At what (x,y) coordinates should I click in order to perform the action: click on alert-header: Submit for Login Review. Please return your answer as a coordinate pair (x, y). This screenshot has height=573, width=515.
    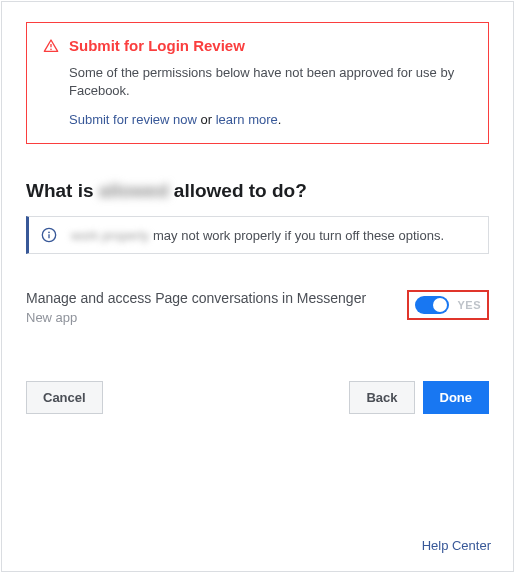
    Looking at the image, I should click on (258, 46).